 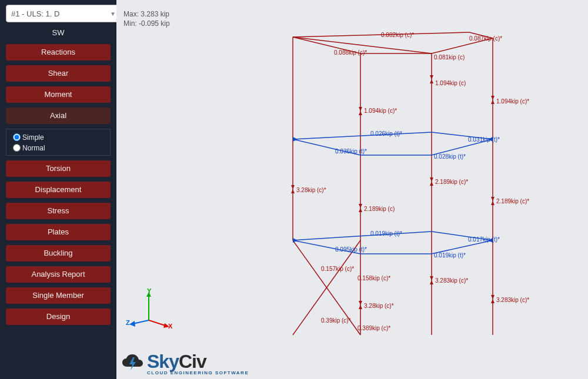 I want to click on reactions-button: Reactions, so click(x=58, y=52).